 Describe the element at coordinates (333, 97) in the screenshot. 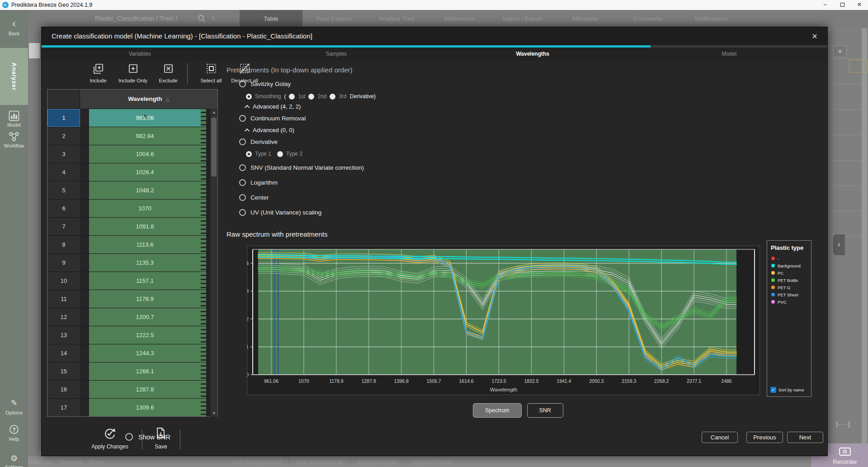

I see `third-derivative-radio` at that location.